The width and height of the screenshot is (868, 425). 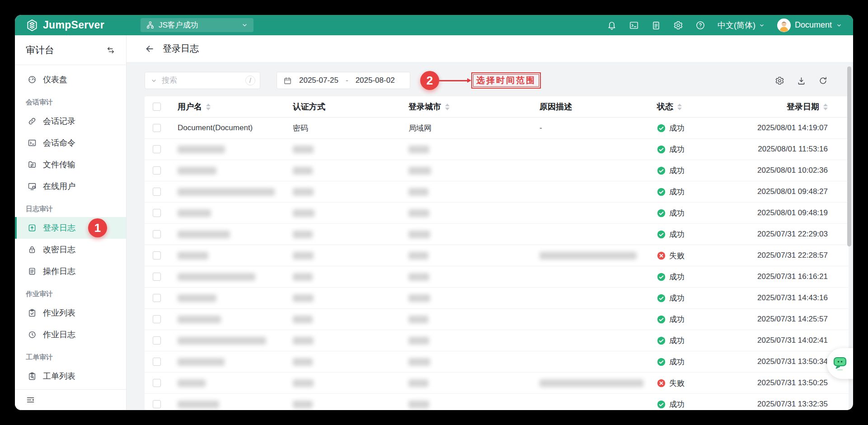 What do you see at coordinates (70, 376) in the screenshot?
I see `sidebar-item-ticket-list: 工单列表` at bounding box center [70, 376].